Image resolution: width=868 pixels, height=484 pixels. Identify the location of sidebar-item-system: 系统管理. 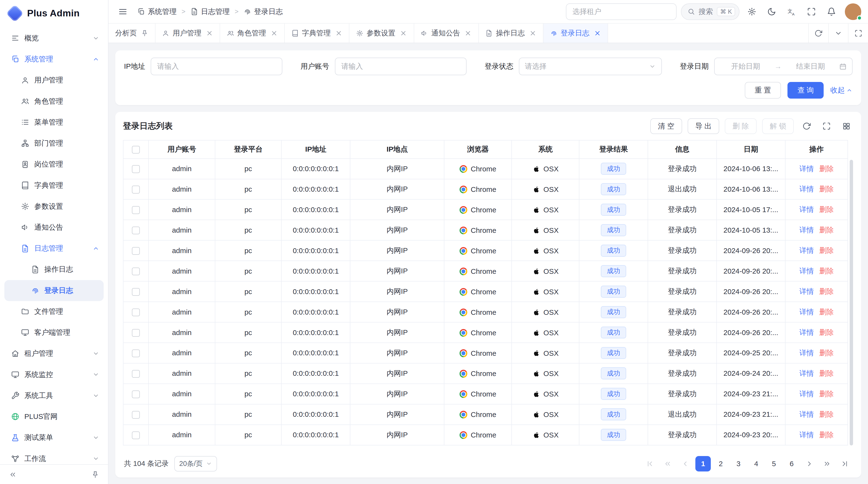
(54, 59).